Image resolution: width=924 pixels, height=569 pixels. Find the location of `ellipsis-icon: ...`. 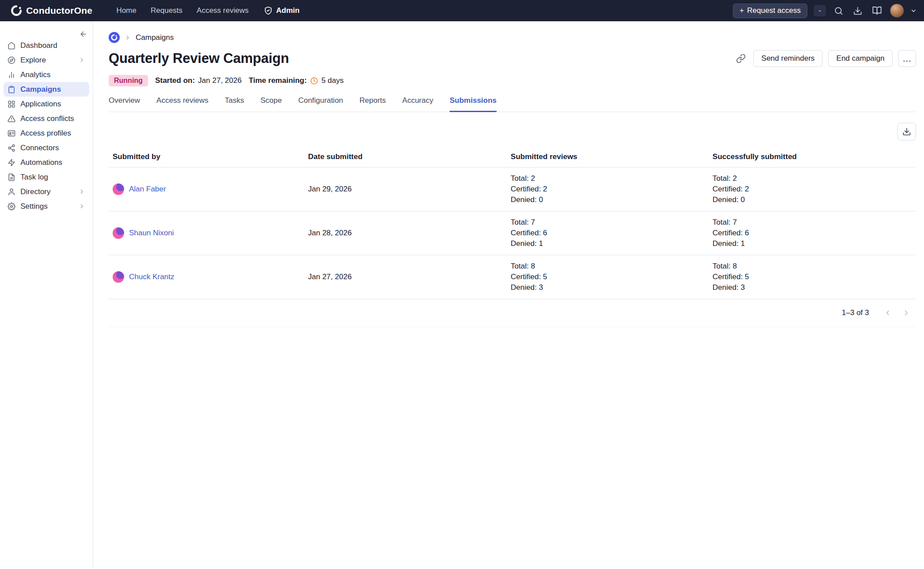

ellipsis-icon: ... is located at coordinates (907, 58).